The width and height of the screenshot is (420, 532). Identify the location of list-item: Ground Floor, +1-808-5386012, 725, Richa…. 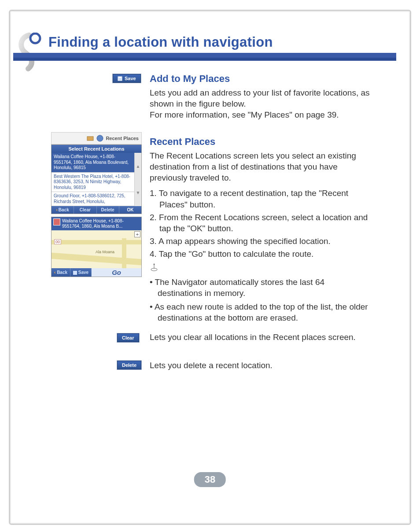
(93, 199).